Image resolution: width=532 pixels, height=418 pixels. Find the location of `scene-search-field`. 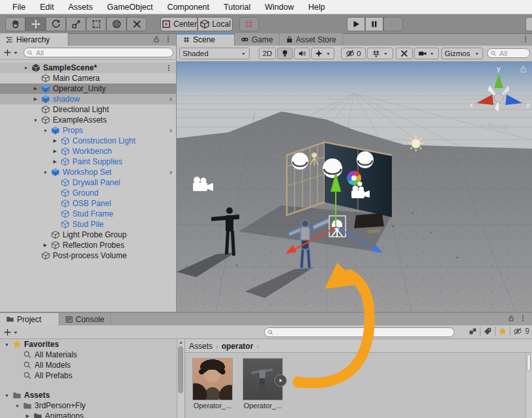

scene-search-field is located at coordinates (509, 53).